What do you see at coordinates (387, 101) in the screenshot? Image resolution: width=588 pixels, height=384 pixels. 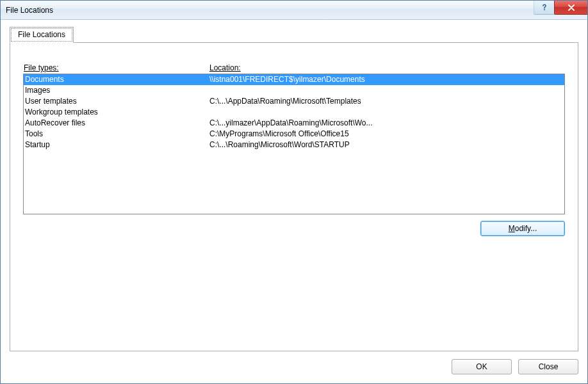 I see `cell-location: C:\...\AppData\Roaming\Microsoft\Templat…` at bounding box center [387, 101].